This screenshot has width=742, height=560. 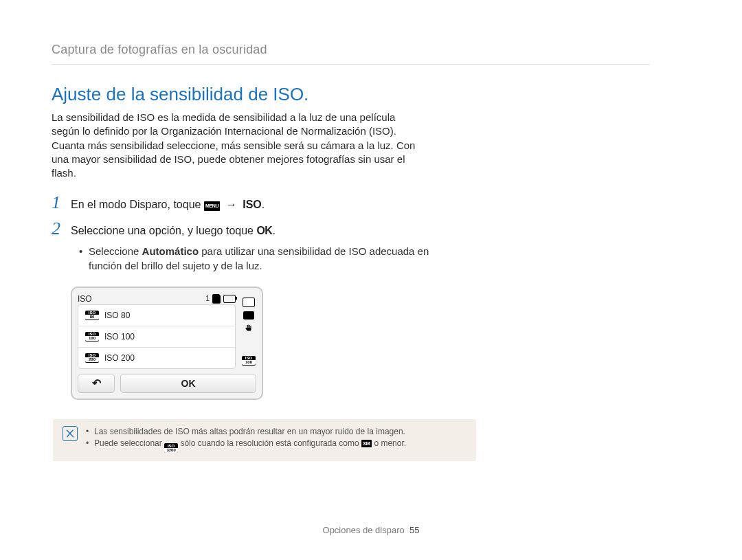 What do you see at coordinates (171, 448) in the screenshot?
I see `iso-3200-badge-icon: ISO 3200` at bounding box center [171, 448].